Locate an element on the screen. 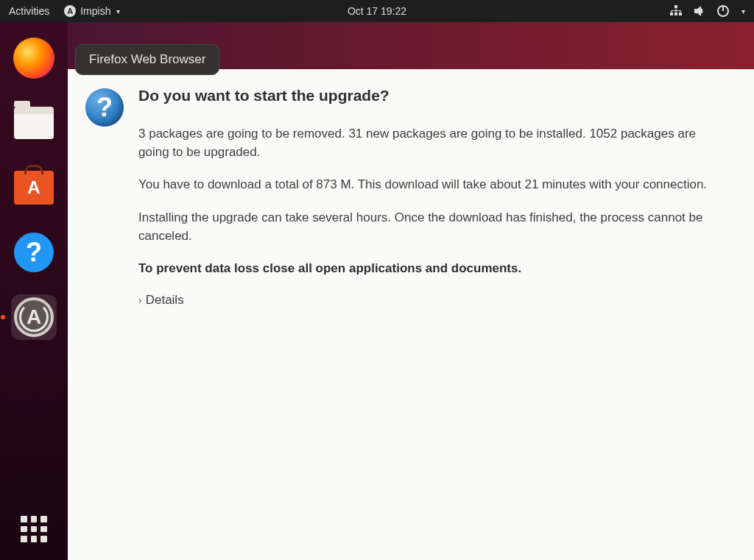 The width and height of the screenshot is (754, 560). volume-icon is located at coordinates (700, 11).